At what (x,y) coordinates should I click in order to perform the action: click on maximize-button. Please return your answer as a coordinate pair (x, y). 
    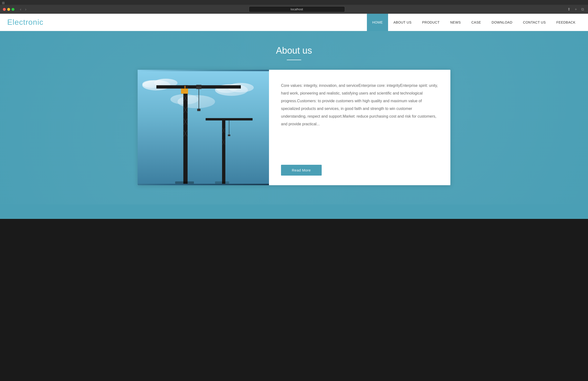
    Looking at the image, I should click on (13, 9).